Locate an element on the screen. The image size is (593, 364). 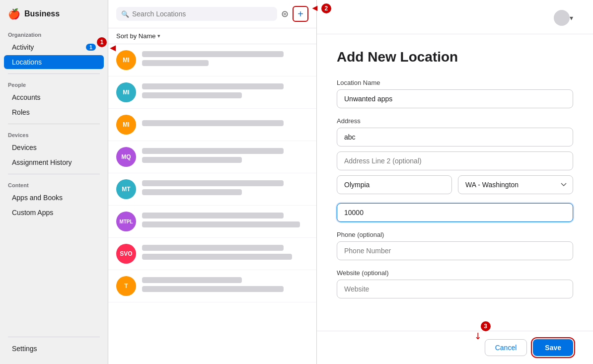
save-button: Save is located at coordinates (553, 348).